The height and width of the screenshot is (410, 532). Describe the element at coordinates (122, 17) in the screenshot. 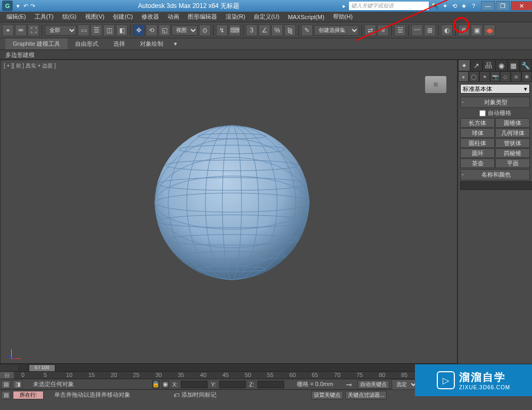

I see `menu-create: 创建(C)` at that location.